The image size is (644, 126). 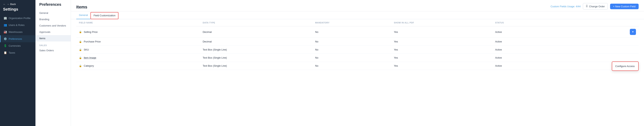 I want to click on main-header: Items Custom Fields Usage: 4/44 ⠿ Change…, so click(x=358, y=6).